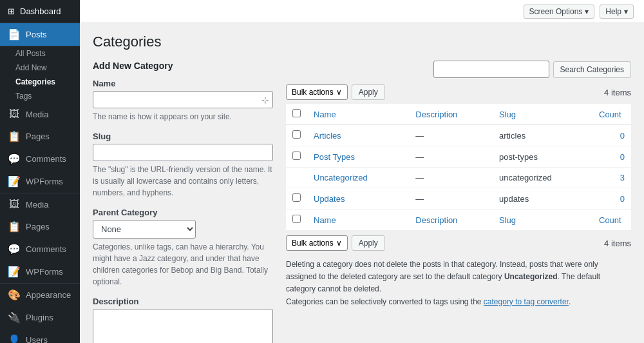  Describe the element at coordinates (451, 135) in the screenshot. I see `row-desc-cell: —` at that location.